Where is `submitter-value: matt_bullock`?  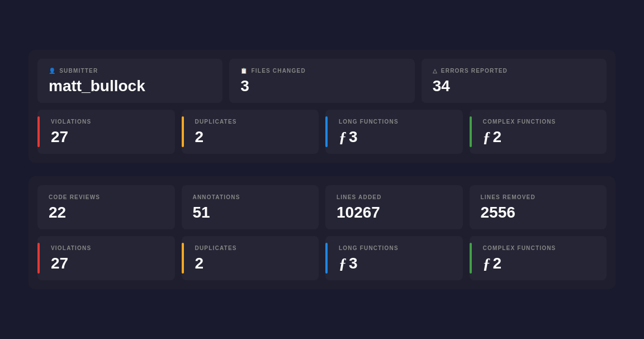
submitter-value: matt_bullock is located at coordinates (130, 86).